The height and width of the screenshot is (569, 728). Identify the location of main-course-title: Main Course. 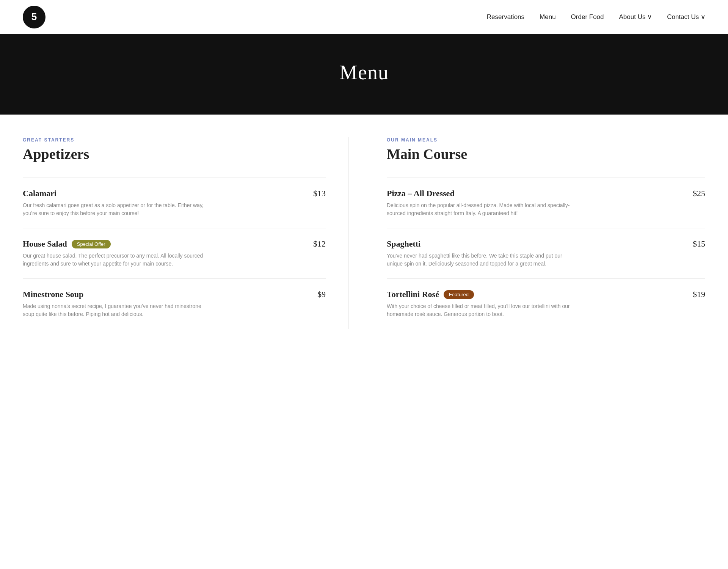
(546, 154).